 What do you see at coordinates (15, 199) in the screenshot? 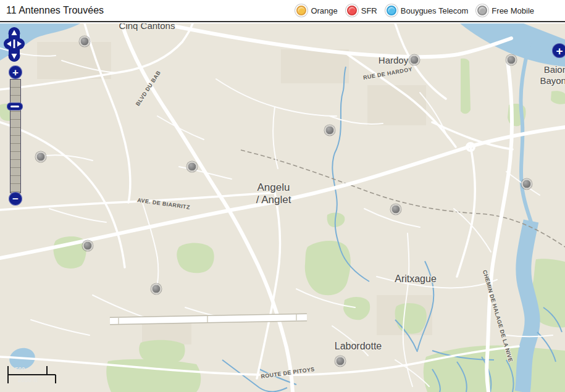
I see `zoom-out-button: −` at bounding box center [15, 199].